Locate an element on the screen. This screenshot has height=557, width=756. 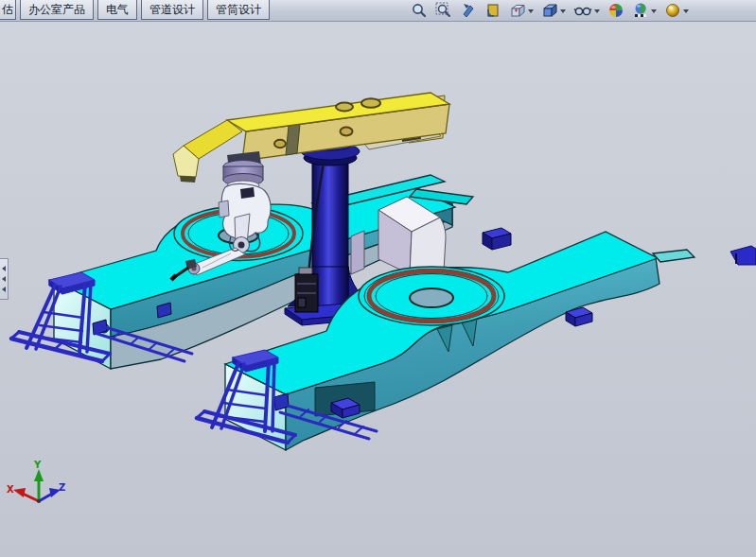
section-view-button is located at coordinates (493, 10).